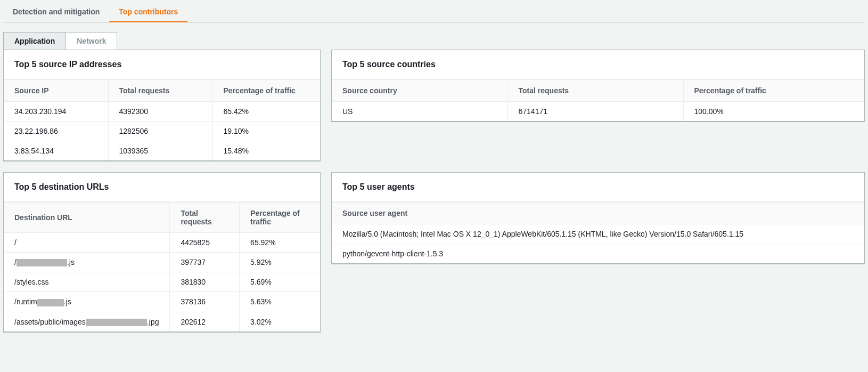  What do you see at coordinates (266, 131) in the screenshot?
I see `cell-percentage: 19.10%` at bounding box center [266, 131].